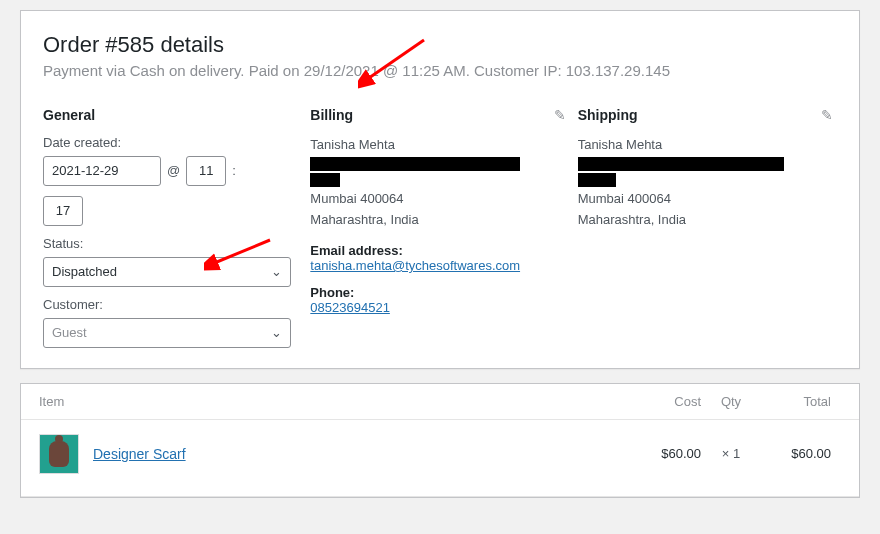 This screenshot has width=880, height=534. Describe the element at coordinates (708, 115) in the screenshot. I see `shipping-heading: Shipping` at that location.